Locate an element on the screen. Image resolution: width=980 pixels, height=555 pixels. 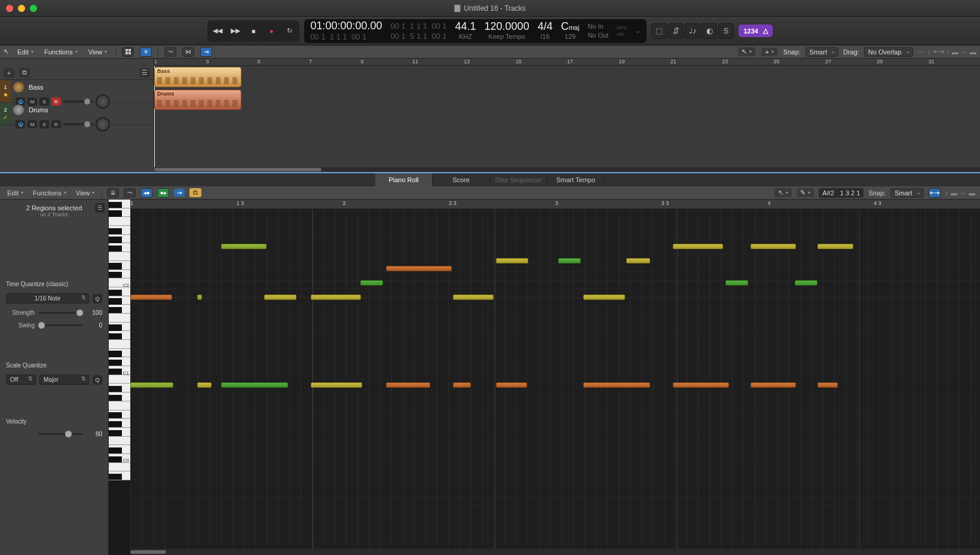
track-pan-knob is located at coordinates (103, 124).